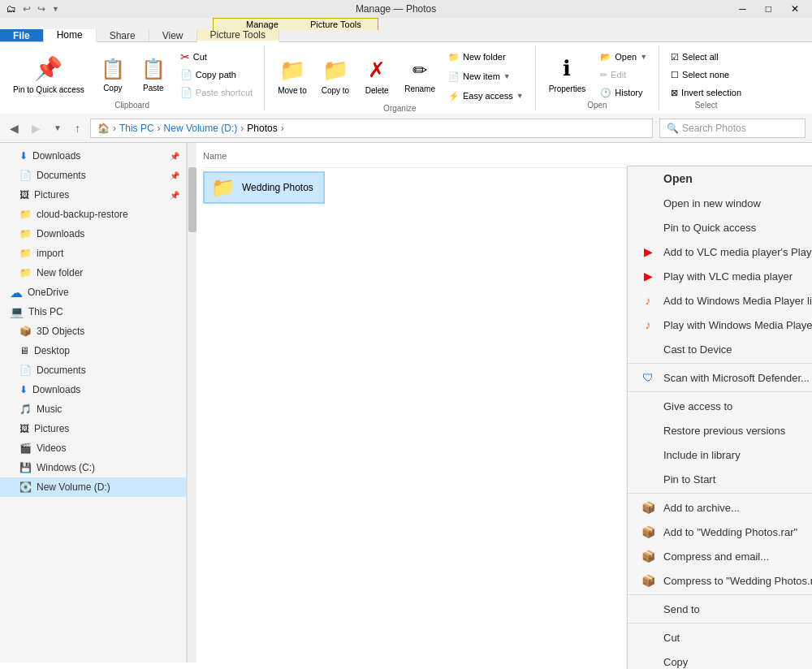 Image resolution: width=812 pixels, height=669 pixels. What do you see at coordinates (648, 637) in the screenshot?
I see `cut-icon` at bounding box center [648, 637].